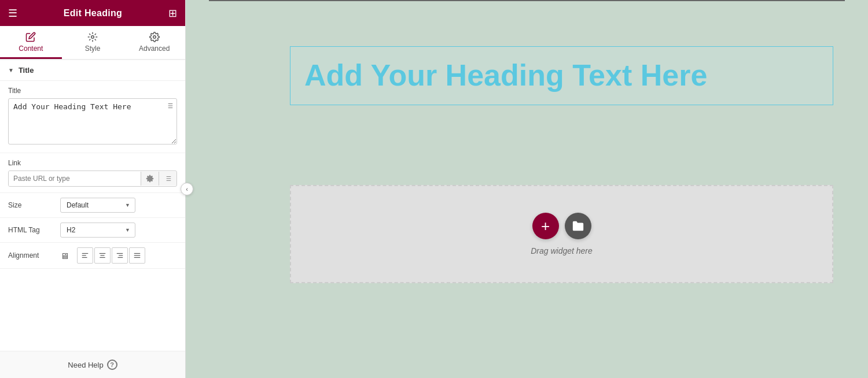 This screenshot has width=868, height=378. Describe the element at coordinates (93, 49) in the screenshot. I see `tab-style-label: Style` at that location.